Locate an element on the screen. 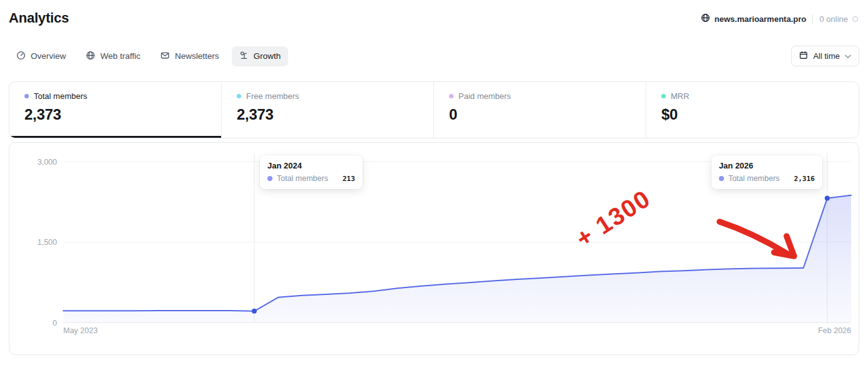 This screenshot has width=868, height=367. svg-text: Feb 2026 is located at coordinates (834, 331).